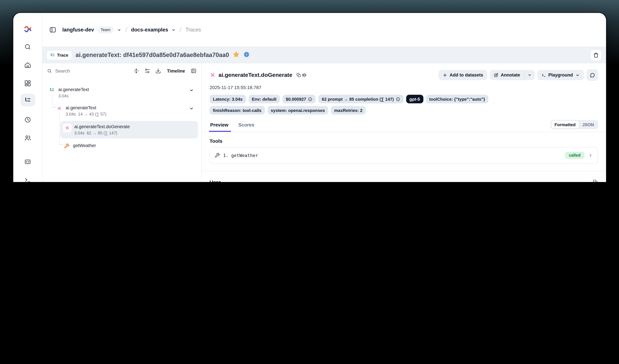 The image size is (619, 364). I want to click on playground-button: Playground, so click(561, 75).